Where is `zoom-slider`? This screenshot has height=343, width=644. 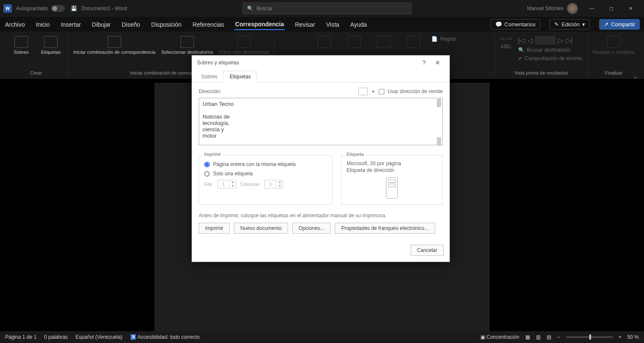 zoom-slider is located at coordinates (589, 337).